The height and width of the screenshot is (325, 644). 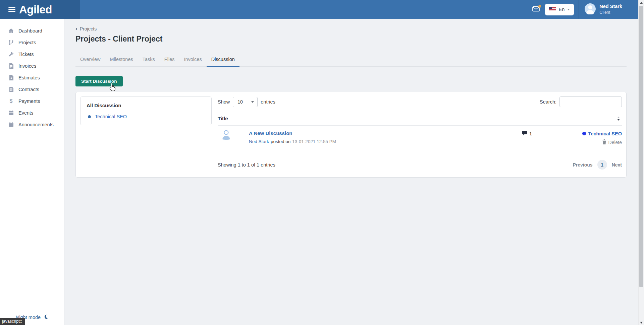 What do you see at coordinates (11, 78) in the screenshot?
I see `file-download-icon` at bounding box center [11, 78].